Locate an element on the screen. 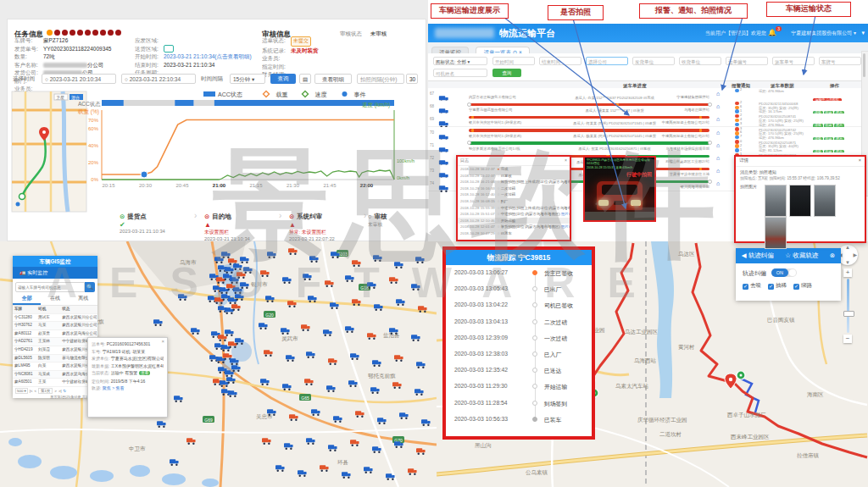 Image resolution: width=868 pixels, height=487 pixels. gis-pager: 500 ▾ |<< 第1页 >>|↻ is located at coordinates (55, 391).